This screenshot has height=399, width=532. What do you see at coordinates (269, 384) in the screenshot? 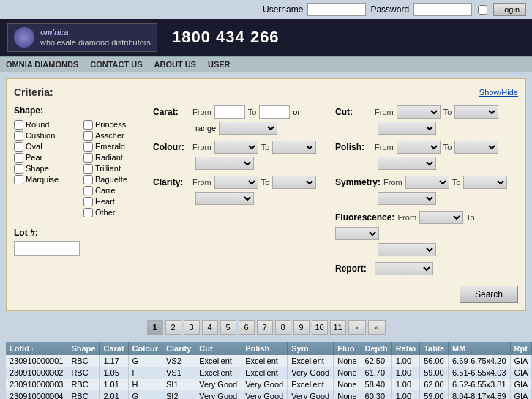
I see `table-row: 230910000003RBC1.01HSI1Very GoodVery Goo…` at bounding box center [269, 384].